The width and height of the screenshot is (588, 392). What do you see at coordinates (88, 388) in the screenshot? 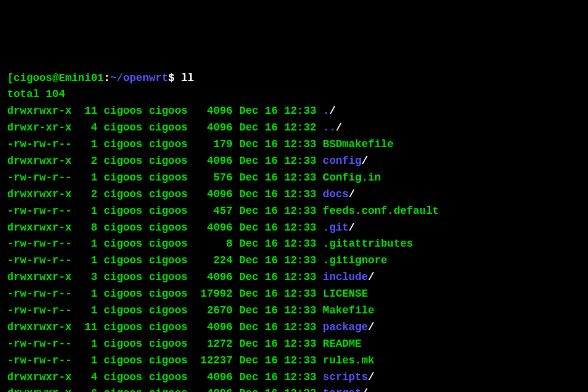
I see `entry-links: 6` at bounding box center [88, 388].